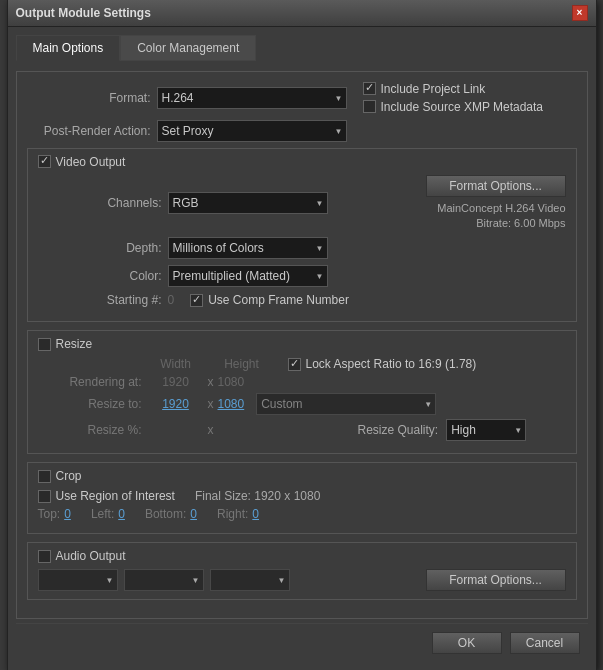 This screenshot has height=670, width=603. I want to click on crop-checkbox, so click(44, 476).